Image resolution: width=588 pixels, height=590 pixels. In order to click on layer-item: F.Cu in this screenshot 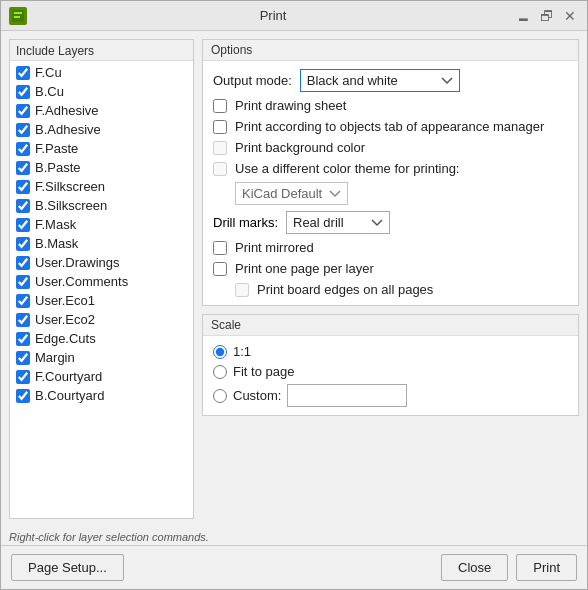, I will do `click(102, 72)`.